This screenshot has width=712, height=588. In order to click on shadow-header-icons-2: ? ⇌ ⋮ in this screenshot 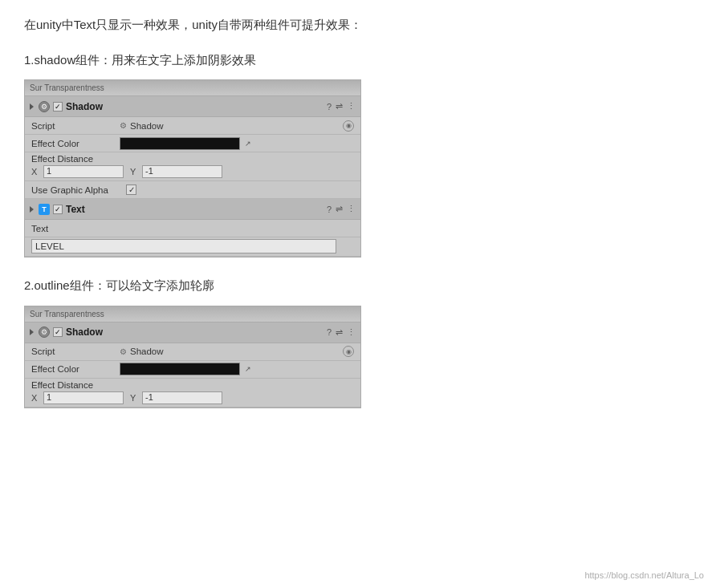, I will do `click(341, 332)`.